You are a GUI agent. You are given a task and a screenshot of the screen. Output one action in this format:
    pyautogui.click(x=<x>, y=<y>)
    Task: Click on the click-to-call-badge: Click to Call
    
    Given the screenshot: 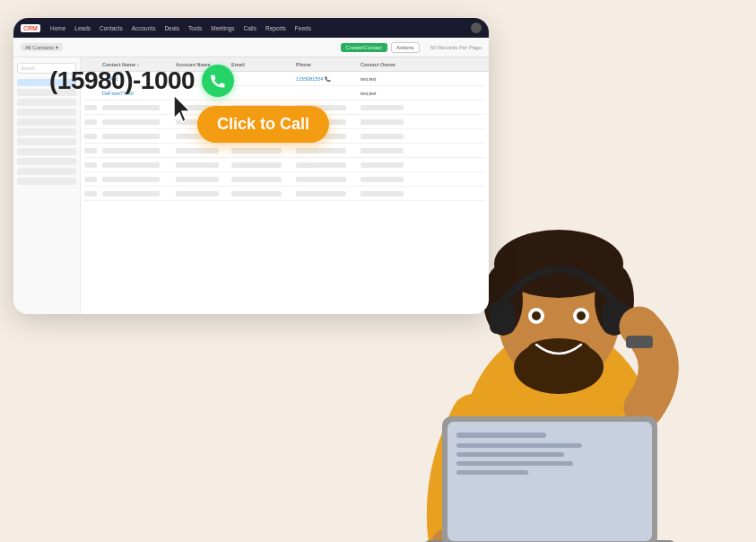 What is the action you would take?
    pyautogui.click(x=264, y=124)
    